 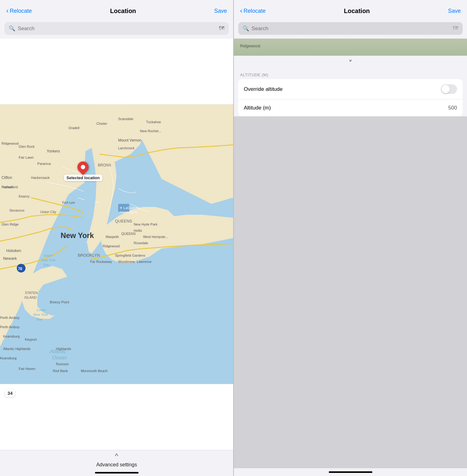 What do you see at coordinates (31, 293) in the screenshot?
I see `svg-text: STATEN` at bounding box center [31, 293].